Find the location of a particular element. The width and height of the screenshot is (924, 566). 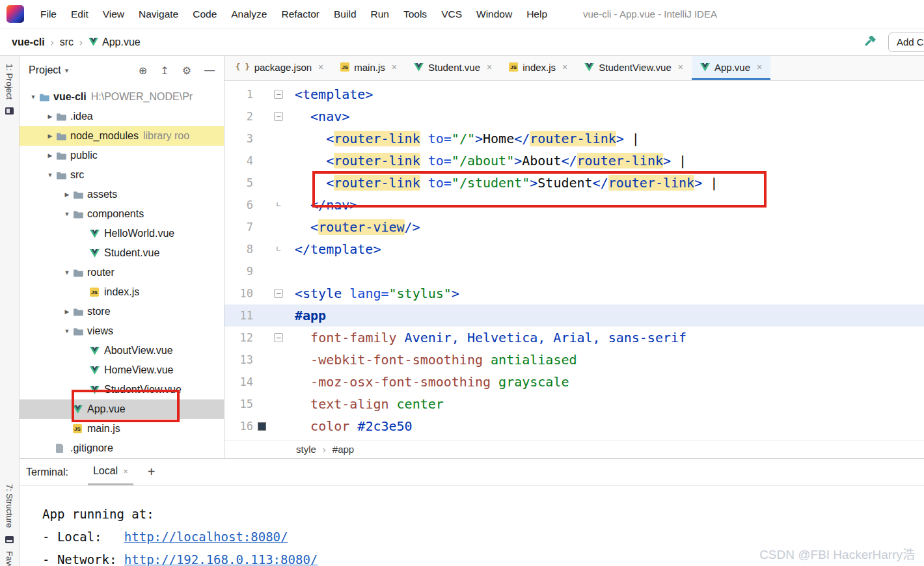

tree-item-gitignore: .gitignore is located at coordinates (122, 448).